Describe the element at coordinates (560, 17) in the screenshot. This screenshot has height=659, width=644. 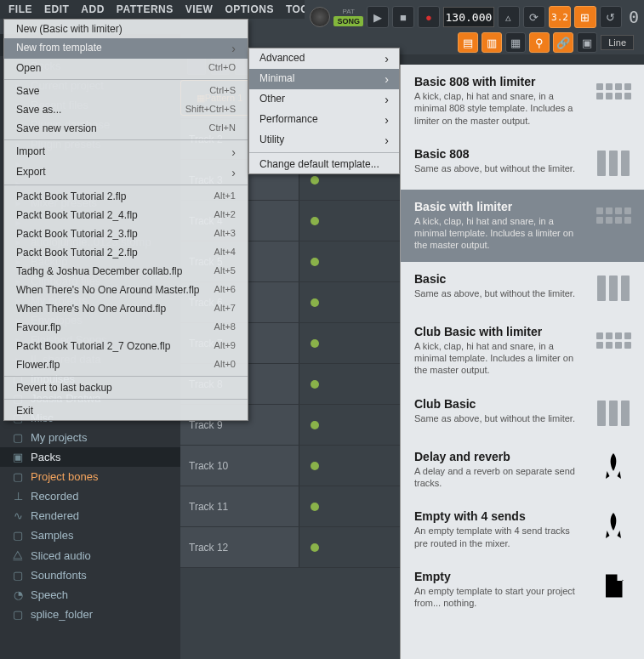
I see `snap-value: 3.2` at that location.